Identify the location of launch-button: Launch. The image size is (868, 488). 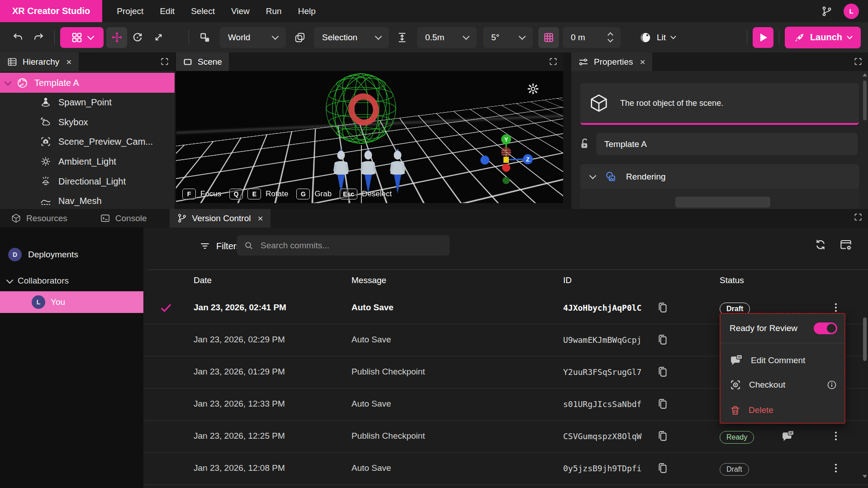
(823, 38).